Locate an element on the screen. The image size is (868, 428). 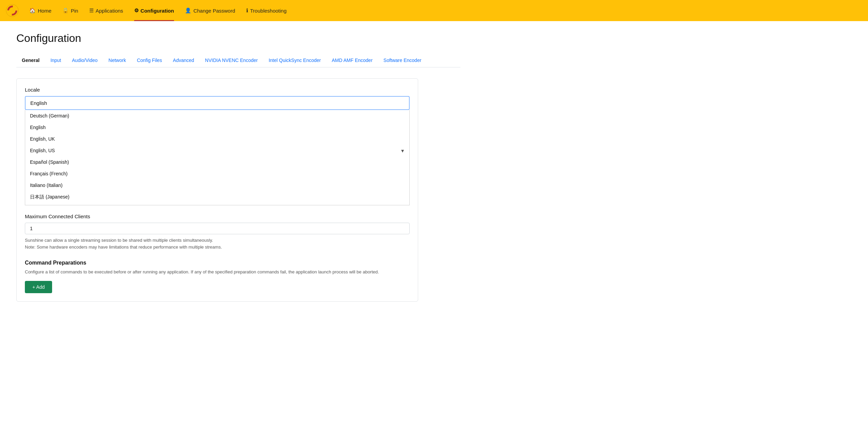
applications-icon: ☰ is located at coordinates (91, 11).